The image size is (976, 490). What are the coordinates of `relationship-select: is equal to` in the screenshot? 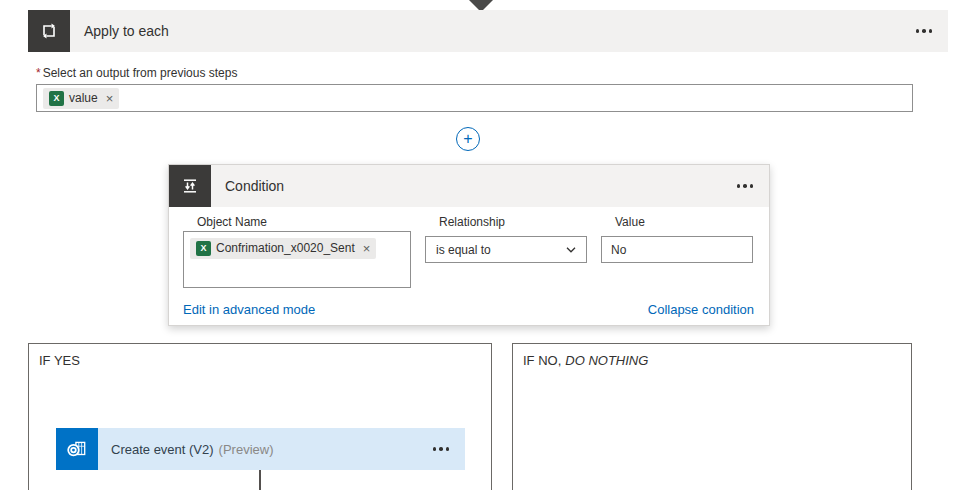 It's located at (506, 250).